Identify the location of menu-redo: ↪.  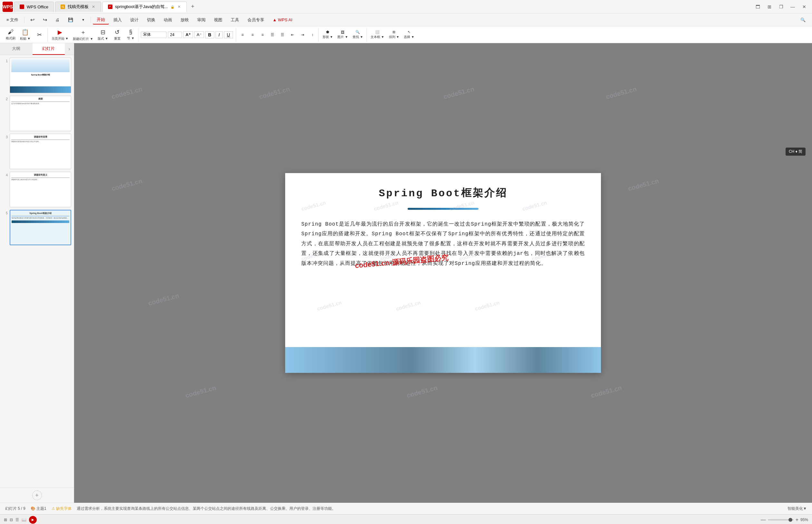
(45, 20).